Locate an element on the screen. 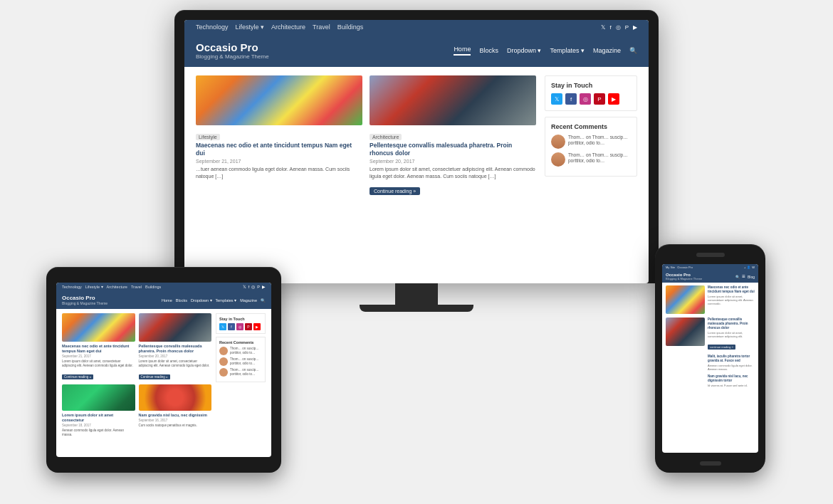 Image resolution: width=833 pixels, height=504 pixels. phone-article-4-body: Nam gravida nisl lacu, nec dignissim tor… is located at coordinates (731, 381).